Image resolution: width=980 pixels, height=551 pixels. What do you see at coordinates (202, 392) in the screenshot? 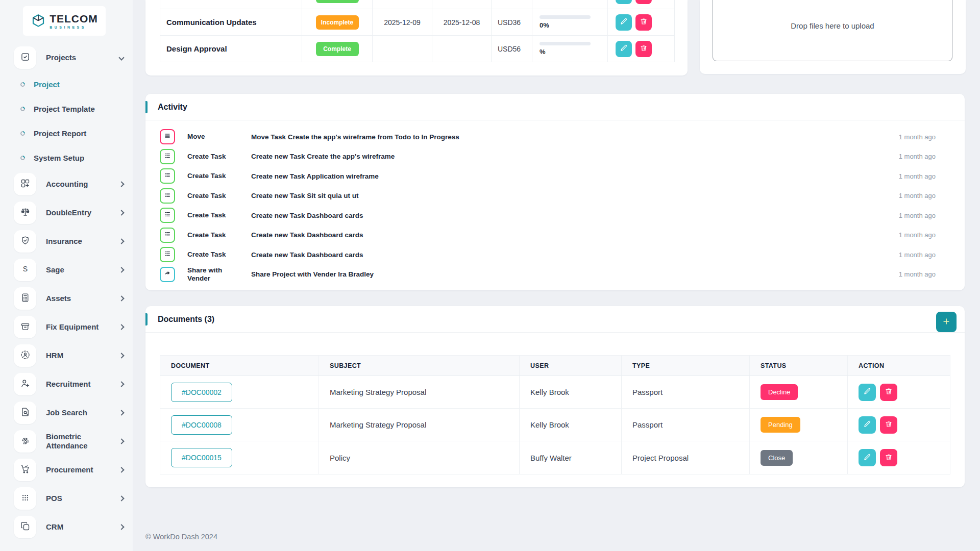
I see `document-id-button: #DOC00002` at bounding box center [202, 392].